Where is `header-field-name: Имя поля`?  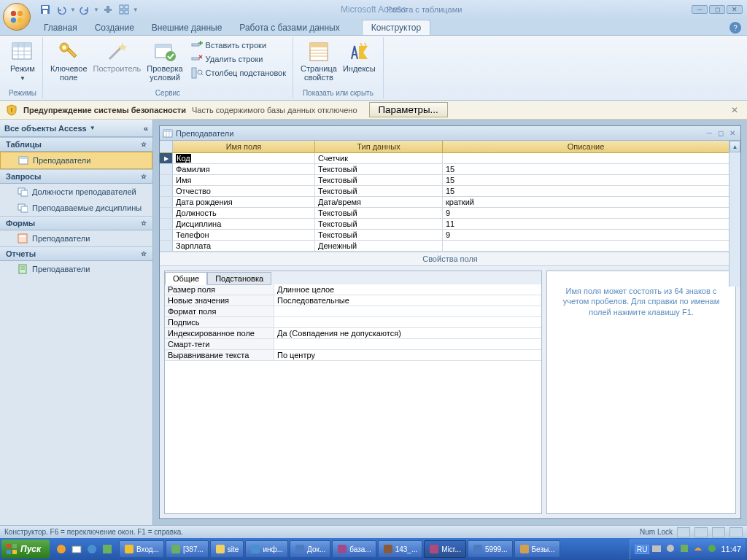 header-field-name: Имя поля is located at coordinates (244, 147).